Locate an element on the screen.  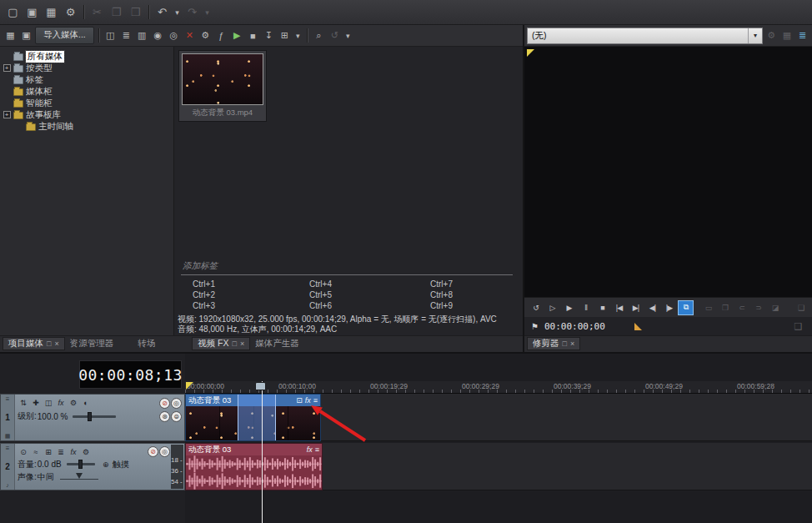
import-media-button: 导入媒体... is located at coordinates (65, 35).